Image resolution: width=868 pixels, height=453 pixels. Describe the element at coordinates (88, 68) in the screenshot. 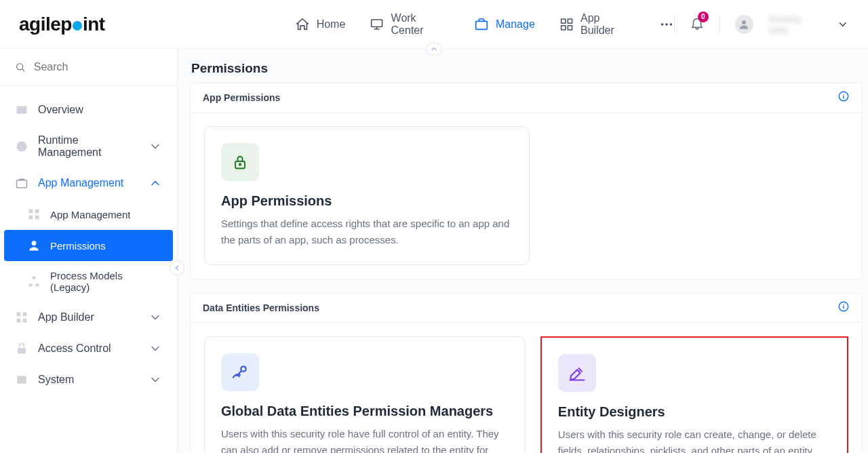

I see `sidebar-search` at that location.